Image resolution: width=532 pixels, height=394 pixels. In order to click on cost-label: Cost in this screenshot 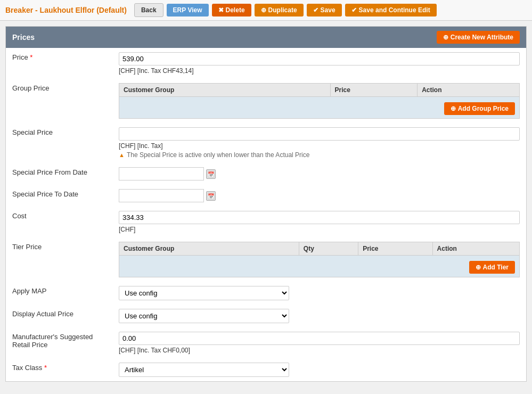, I will do `click(59, 222)`.